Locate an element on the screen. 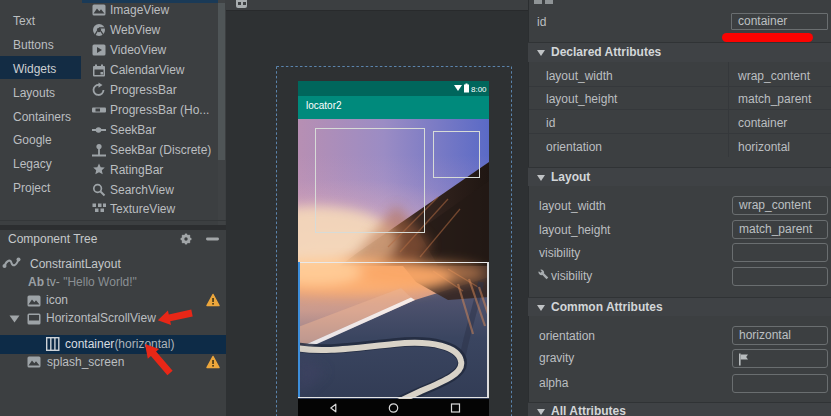  svg-text: 8:00 is located at coordinates (479, 90).